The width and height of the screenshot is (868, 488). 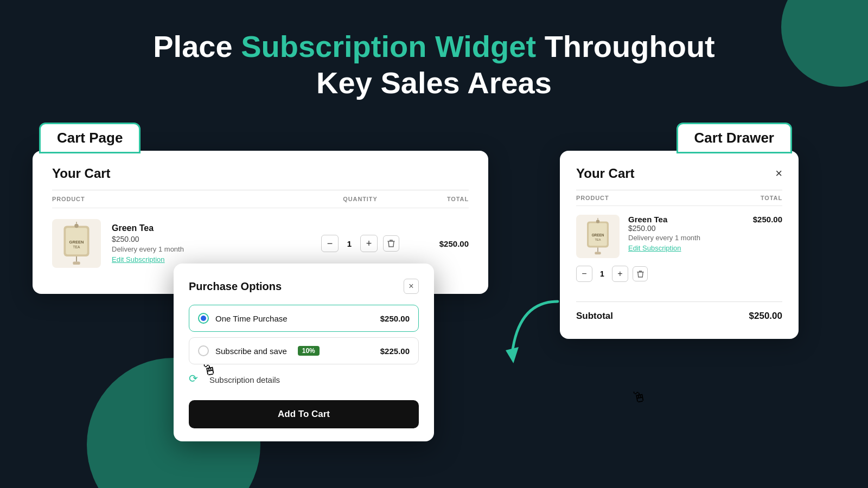 What do you see at coordinates (602, 274) in the screenshot?
I see `drawer-qty-value: 1` at bounding box center [602, 274].